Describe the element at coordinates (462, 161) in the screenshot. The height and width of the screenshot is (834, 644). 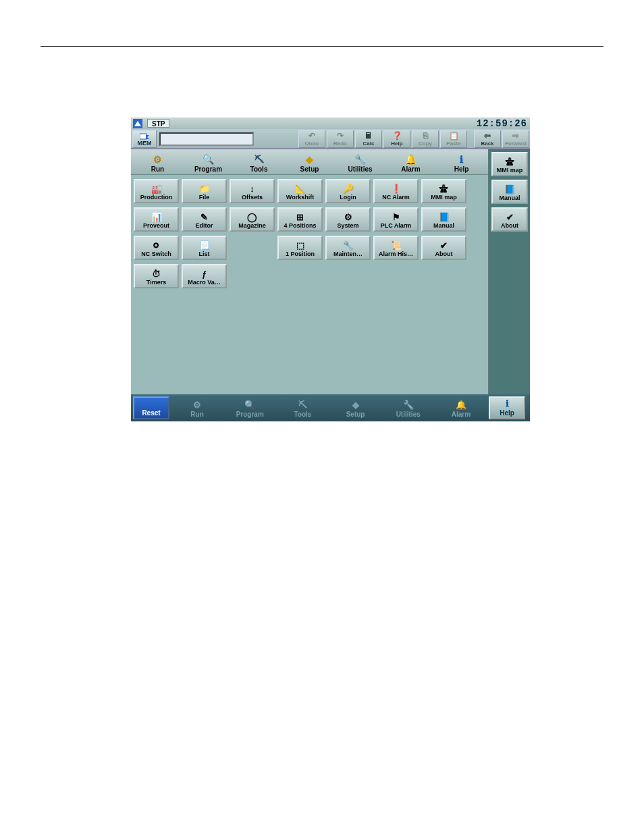
I see `tab-help: ℹHelp` at that location.